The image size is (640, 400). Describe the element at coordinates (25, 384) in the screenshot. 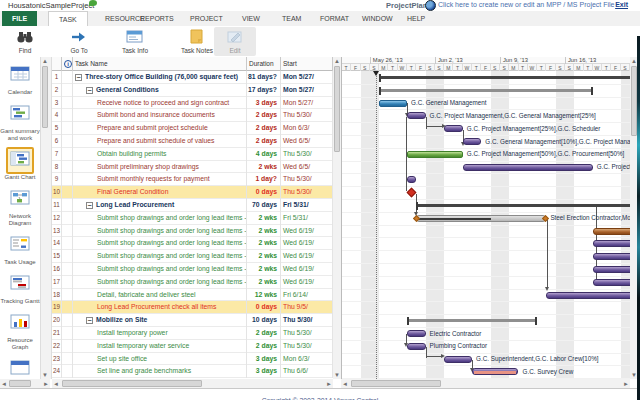

I see `sidebar-horizontal-scrollbar: ◄ ►` at that location.